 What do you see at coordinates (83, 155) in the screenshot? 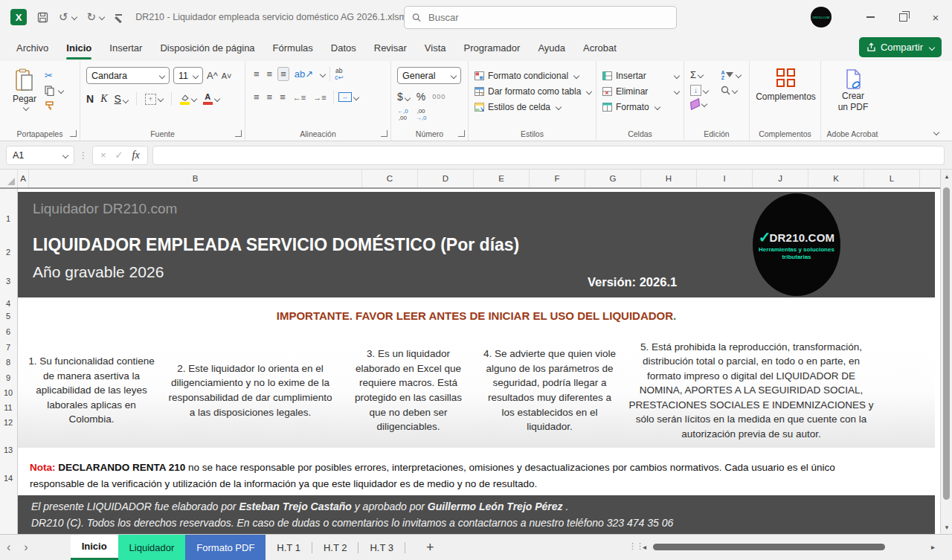
I see `formula-bar-handle: ⋮` at bounding box center [83, 155].